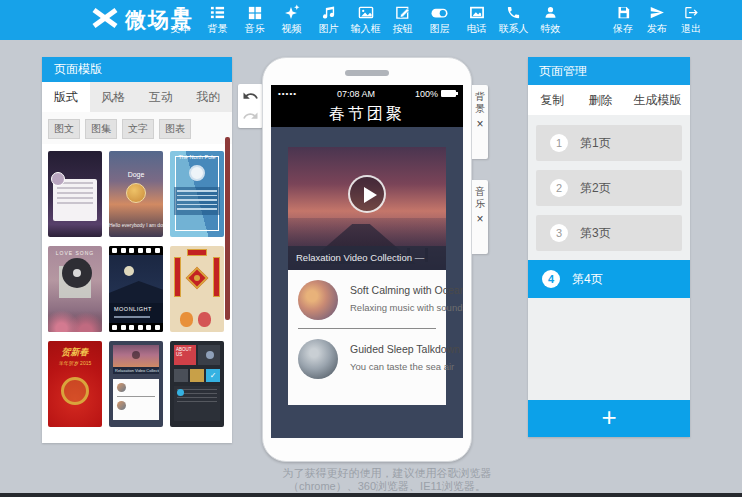 This screenshot has width=742, height=497. Describe the element at coordinates (402, 20) in the screenshot. I see `toolbar-item-button: 按钮` at that location.